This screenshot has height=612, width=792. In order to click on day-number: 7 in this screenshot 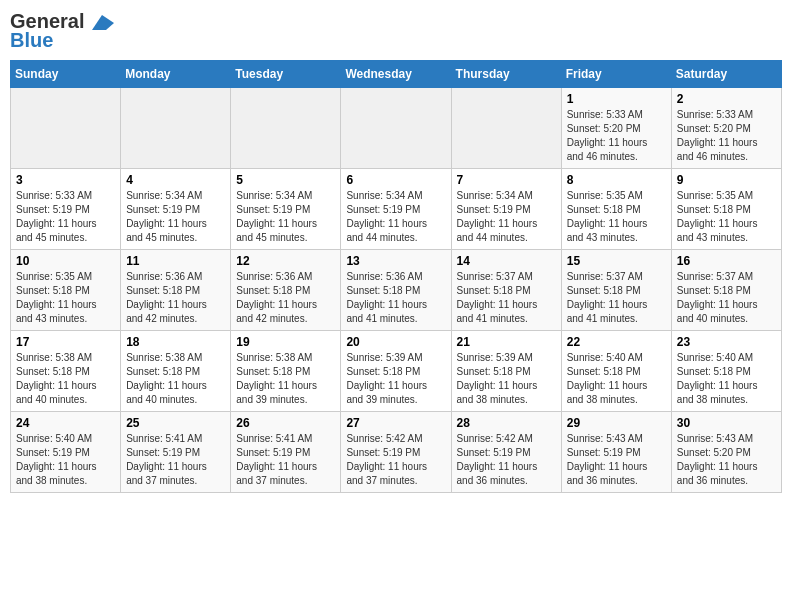, I will do `click(506, 180)`.